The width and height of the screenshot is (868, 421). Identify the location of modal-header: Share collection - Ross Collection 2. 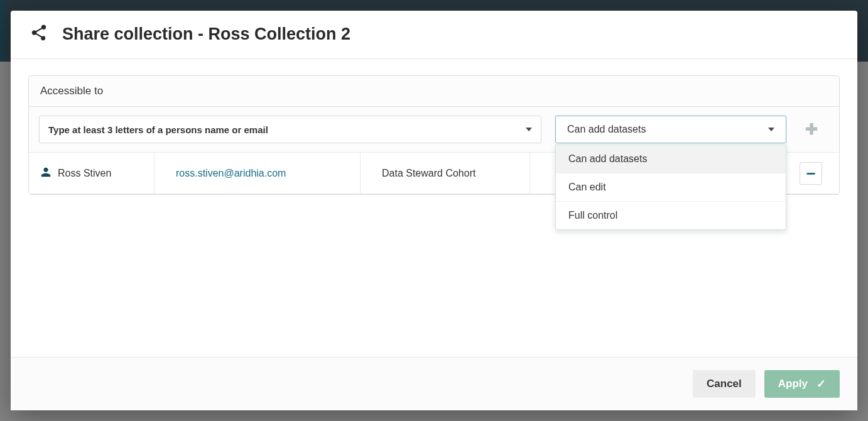
(434, 35).